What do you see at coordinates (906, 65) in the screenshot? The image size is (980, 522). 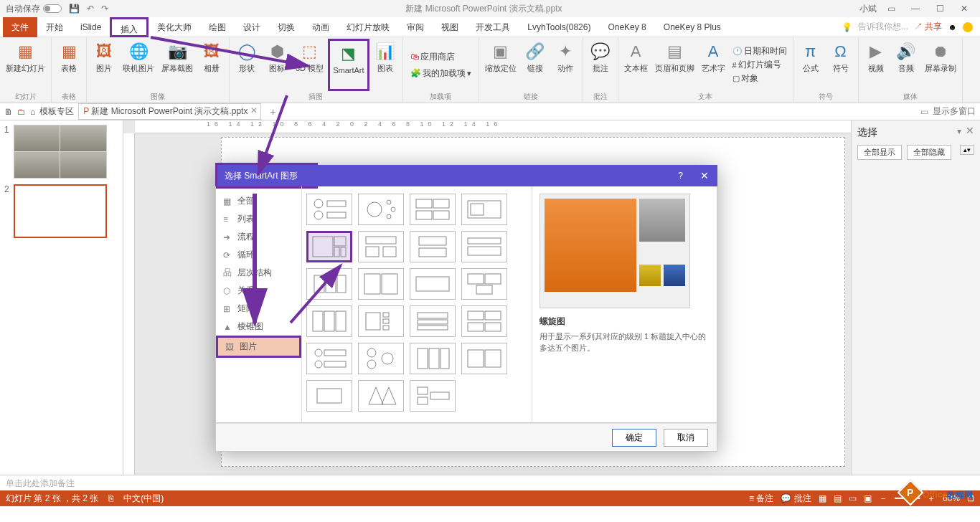 I see `audio-button: 🔊音频` at bounding box center [906, 65].